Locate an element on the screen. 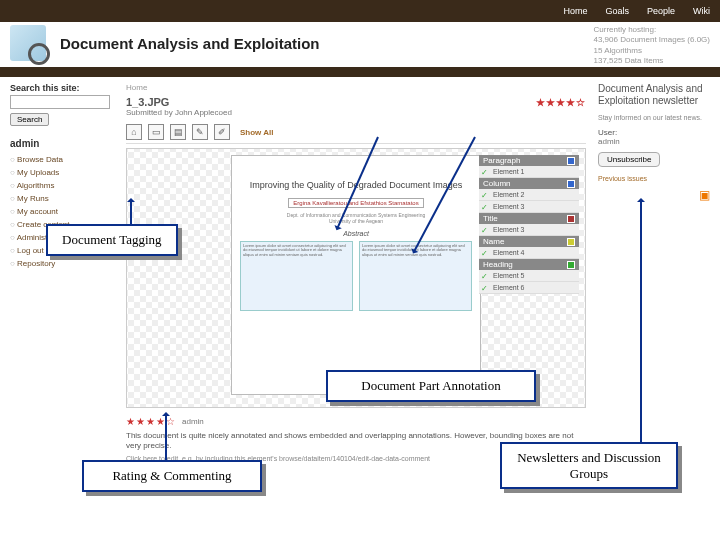  annot-group-paragraph: Paragraph is located at coordinates (529, 160).